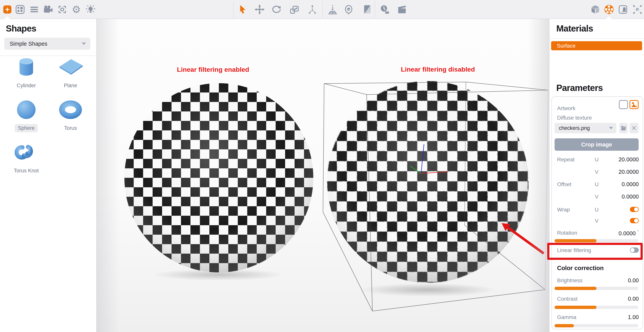 The height and width of the screenshot is (332, 644). What do you see at coordinates (596, 307) in the screenshot?
I see `contrast-slider` at bounding box center [596, 307].